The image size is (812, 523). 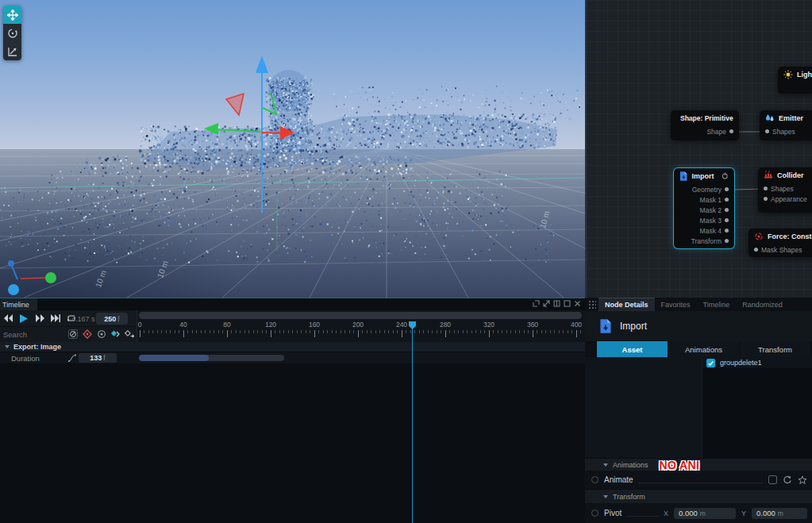 I want to click on reset-icon, so click(x=787, y=480).